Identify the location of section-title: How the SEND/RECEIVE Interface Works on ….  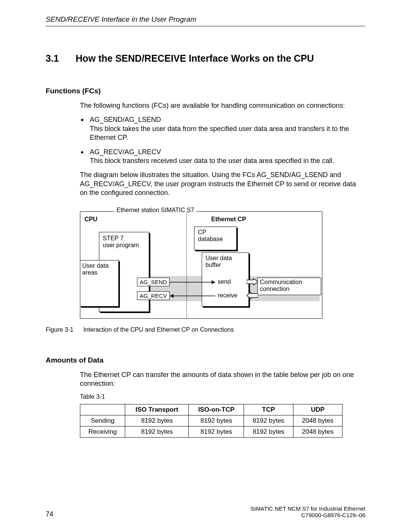
(195, 59).